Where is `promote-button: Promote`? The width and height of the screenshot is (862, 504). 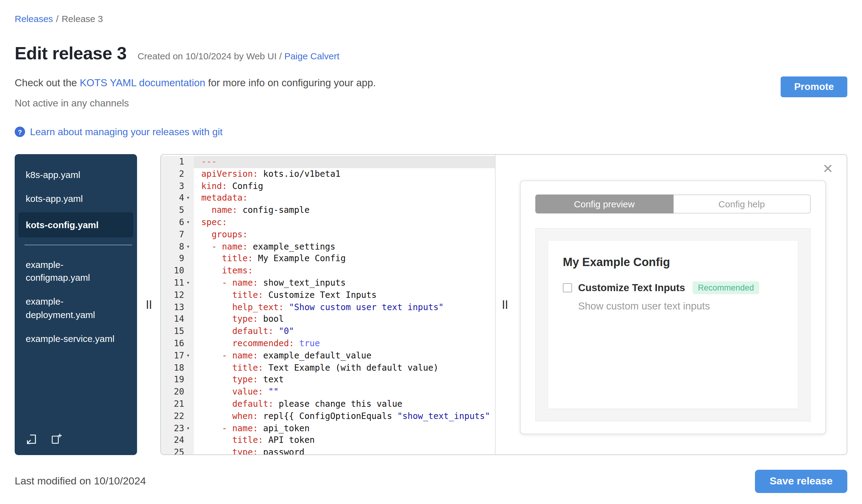 promote-button: Promote is located at coordinates (814, 87).